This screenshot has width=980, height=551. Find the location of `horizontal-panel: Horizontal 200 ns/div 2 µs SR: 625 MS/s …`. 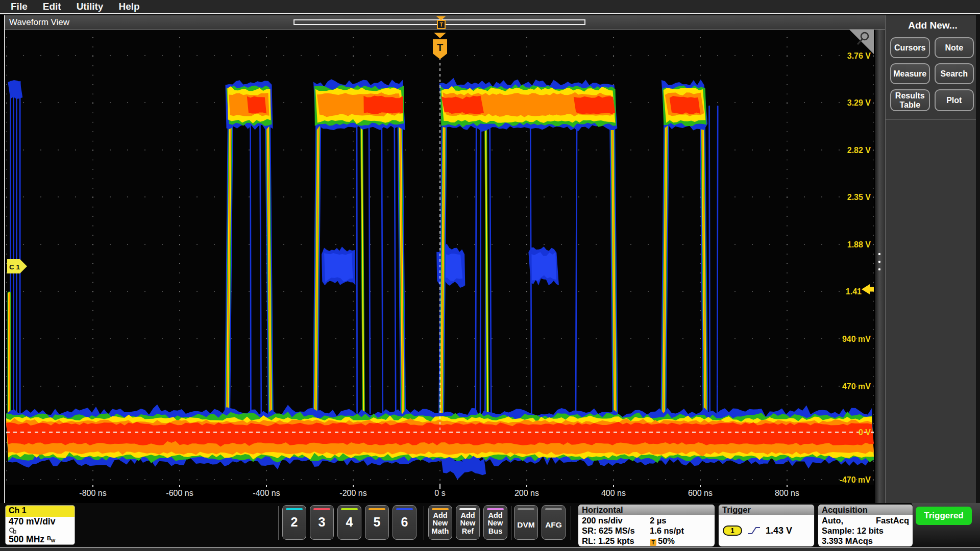

horizontal-panel: Horizontal 200 ns/div 2 µs SR: 625 MS/s … is located at coordinates (646, 525).